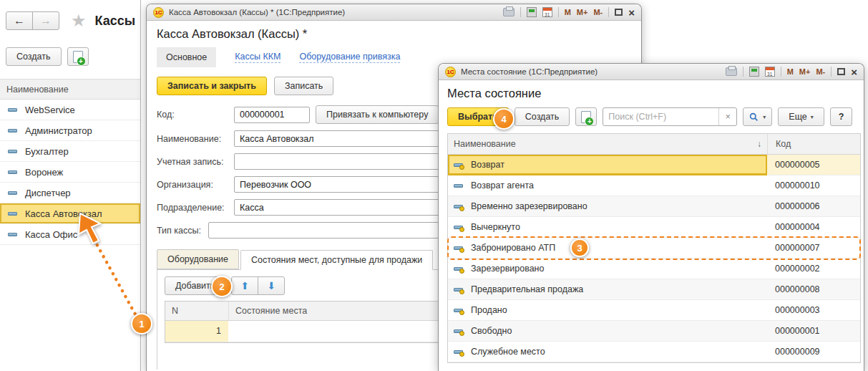 The height and width of the screenshot is (371, 868). Describe the element at coordinates (757, 117) in the screenshot. I see `search-options-button: ▾` at that location.